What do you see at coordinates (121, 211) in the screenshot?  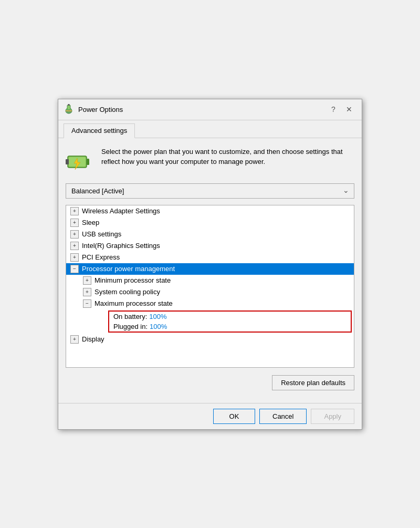 I see `tree-label-wireless: Wireless Adapter Settings` at bounding box center [121, 211].